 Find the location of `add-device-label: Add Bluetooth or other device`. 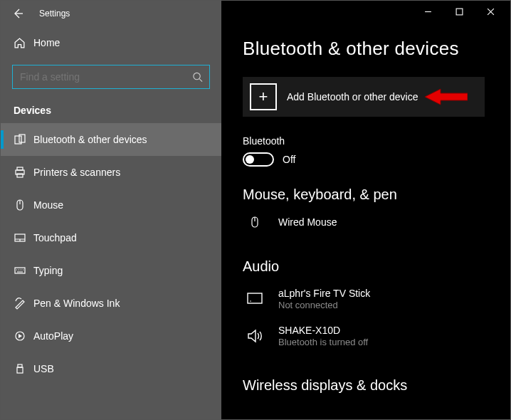

add-device-label: Add Bluetooth or other device is located at coordinates (352, 97).